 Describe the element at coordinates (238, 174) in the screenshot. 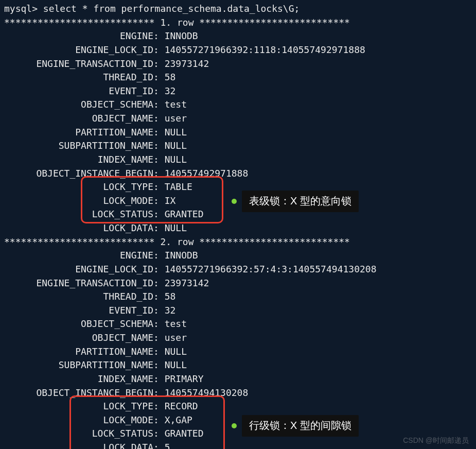

I see `field-row: OBJECT_INSTANCE_BEGIN: 140557492971888` at that location.